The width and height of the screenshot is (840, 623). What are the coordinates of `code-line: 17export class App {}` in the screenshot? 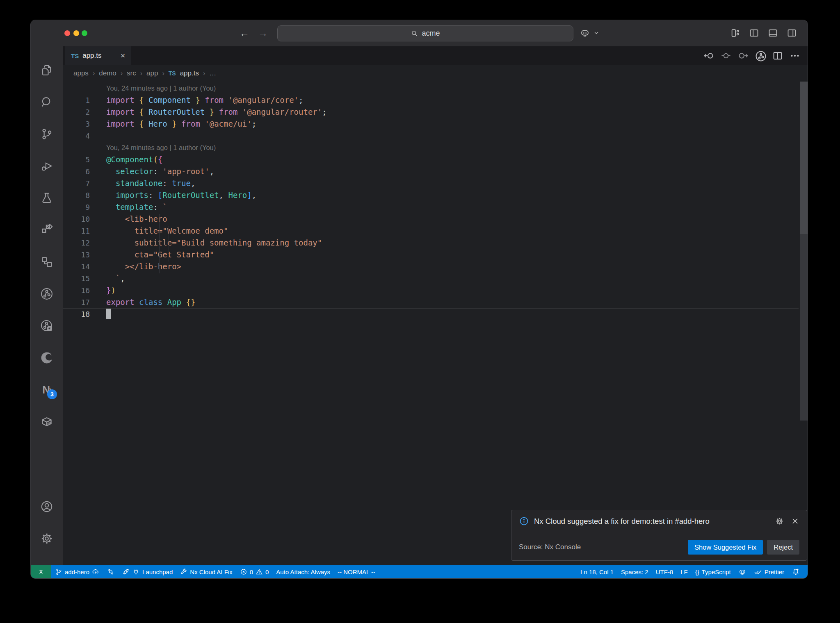 It's located at (431, 302).